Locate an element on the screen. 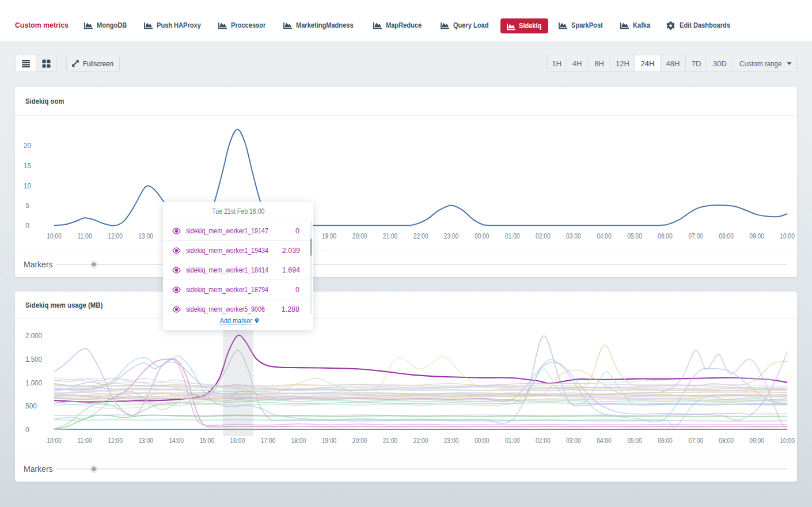 This screenshot has height=507, width=812. svg-text: 14:00 is located at coordinates (176, 441).